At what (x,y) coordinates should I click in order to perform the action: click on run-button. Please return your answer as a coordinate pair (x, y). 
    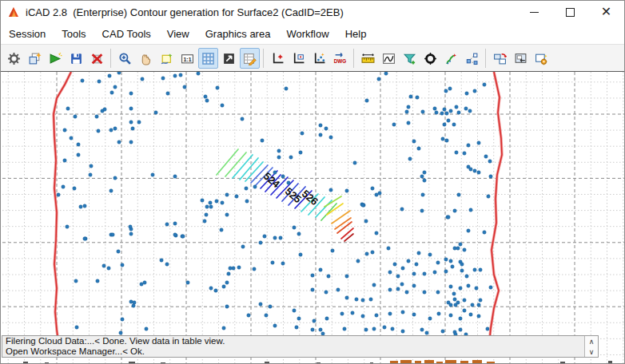
    Looking at the image, I should click on (56, 58).